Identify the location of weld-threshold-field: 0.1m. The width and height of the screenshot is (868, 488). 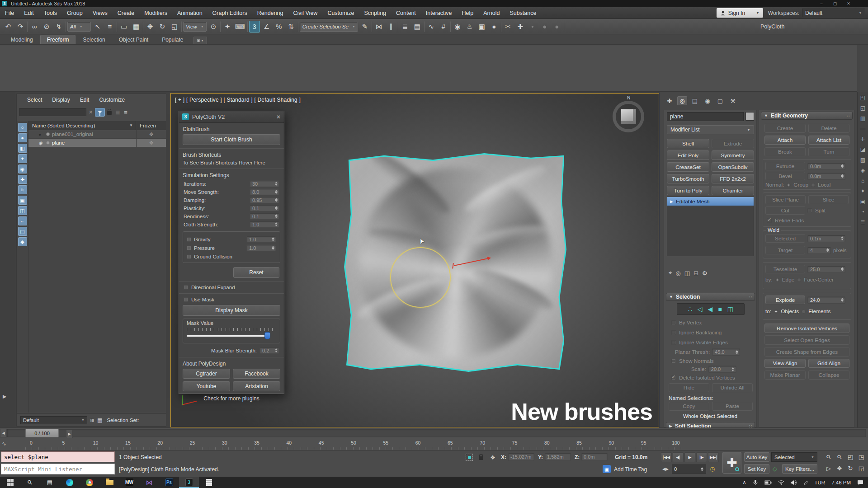
(826, 239).